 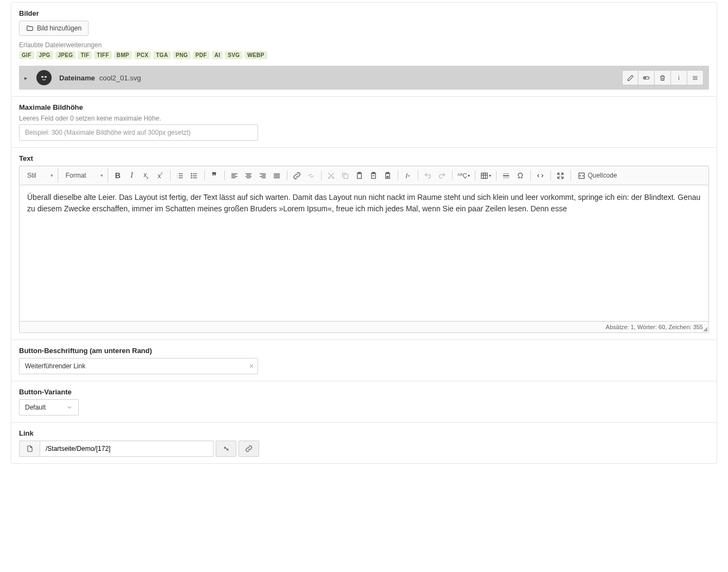 I want to click on link-picker-button, so click(x=226, y=449).